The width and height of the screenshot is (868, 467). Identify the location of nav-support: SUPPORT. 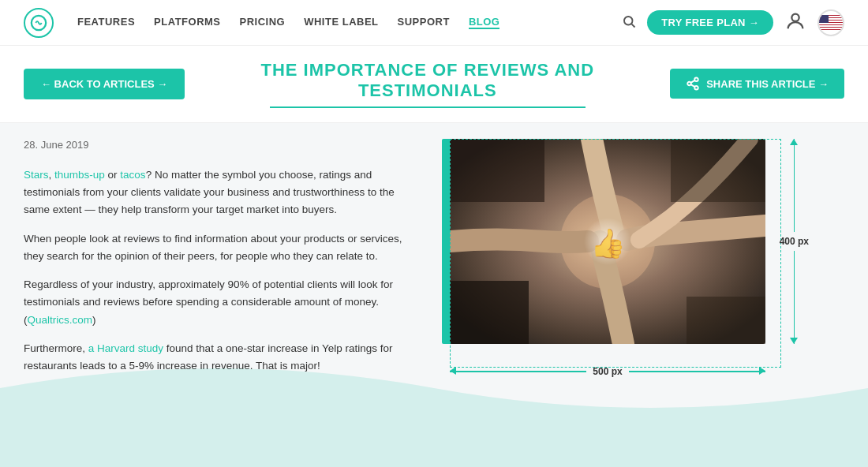
(424, 22).